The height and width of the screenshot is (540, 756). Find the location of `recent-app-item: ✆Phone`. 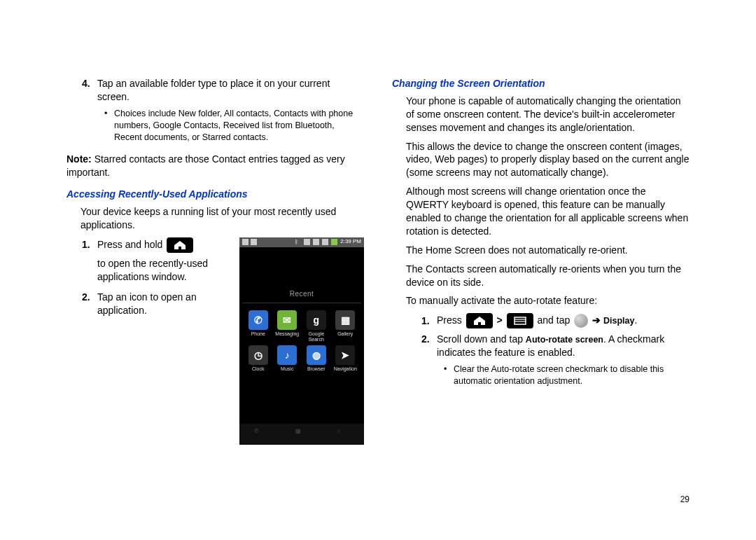

recent-app-item: ✆Phone is located at coordinates (258, 326).